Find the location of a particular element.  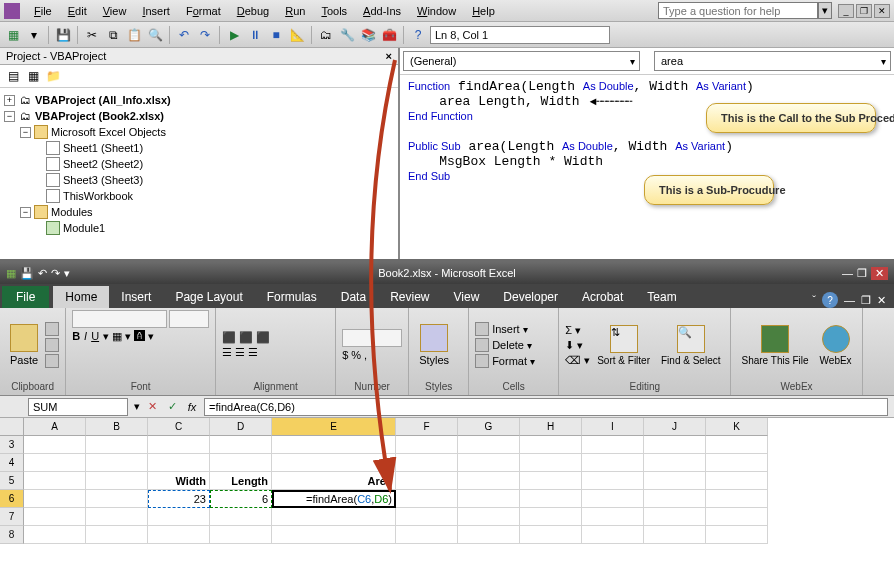

name-box: SUM is located at coordinates (78, 407).